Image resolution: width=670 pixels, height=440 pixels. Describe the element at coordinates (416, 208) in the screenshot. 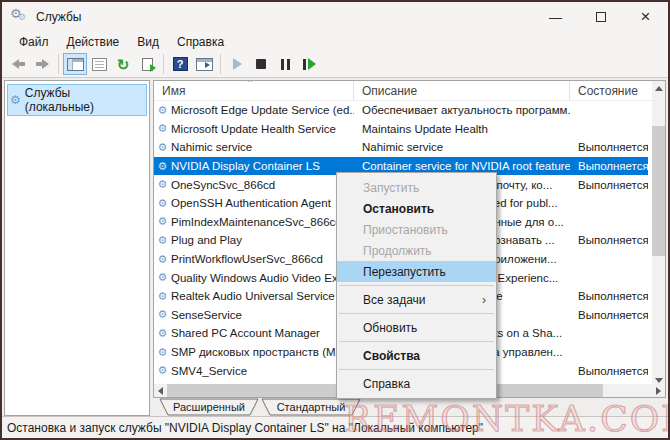

I see `context-menu-item: Остановить` at that location.